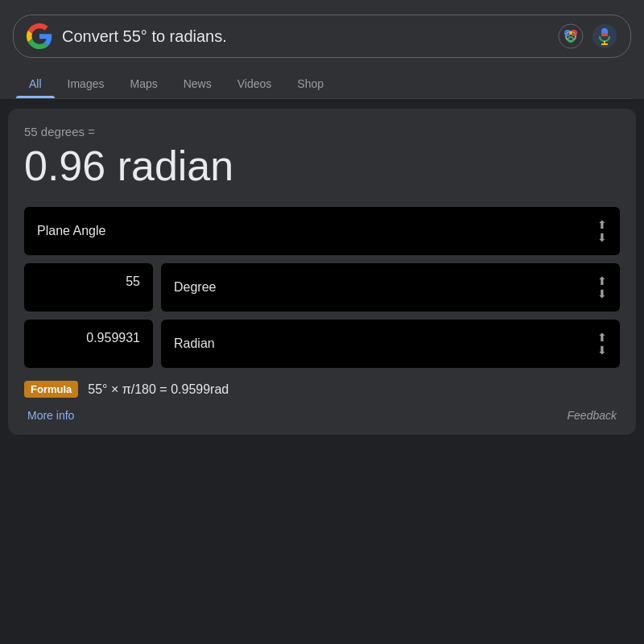 The width and height of the screenshot is (644, 644). I want to click on formula-text: 55° × π/180 = 0.9599rad, so click(158, 390).